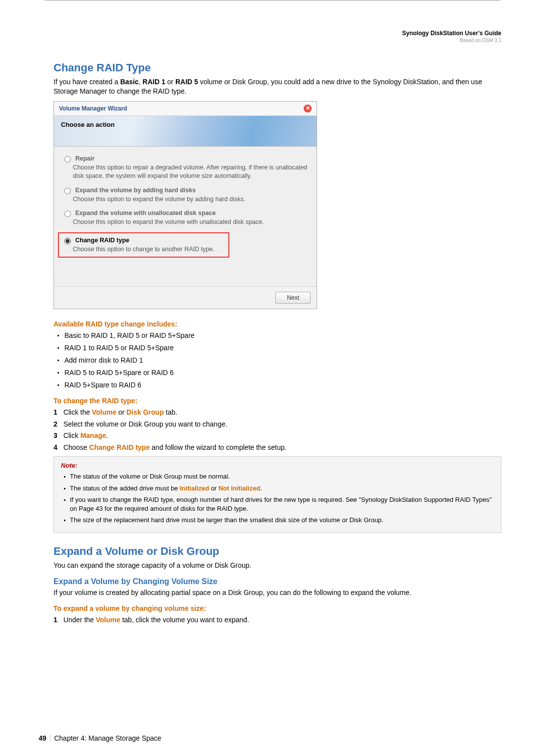  I want to click on wizard-footer: Next, so click(185, 297).